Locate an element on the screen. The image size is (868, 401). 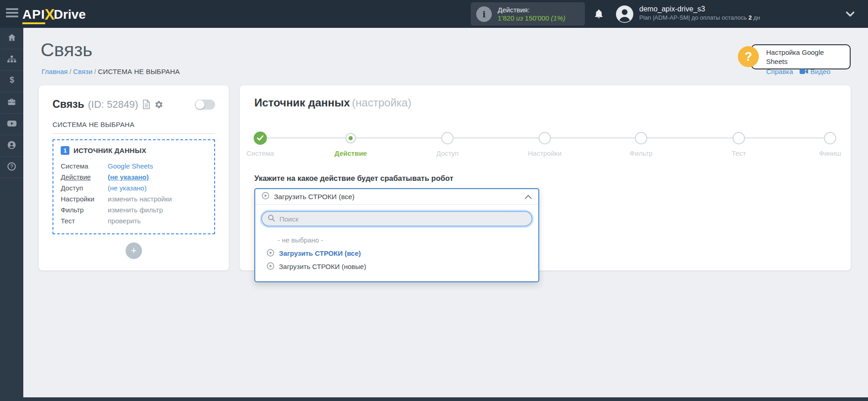
logo-text-x: X is located at coordinates (50, 15).